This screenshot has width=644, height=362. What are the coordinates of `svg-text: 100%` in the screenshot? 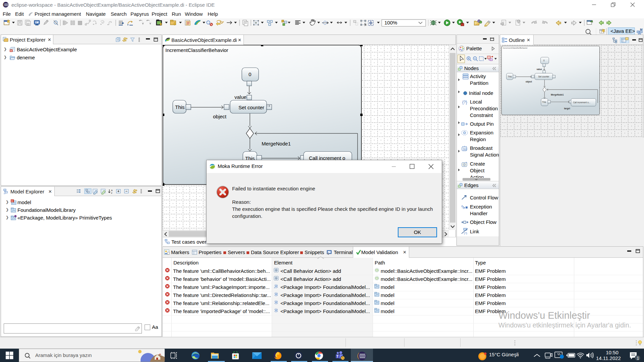 It's located at (391, 23).